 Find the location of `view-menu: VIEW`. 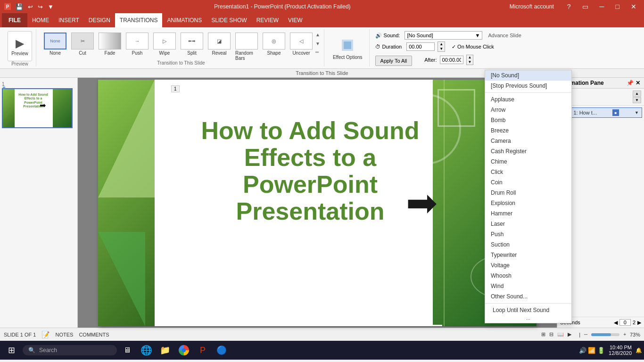

view-menu: VIEW is located at coordinates (295, 20).